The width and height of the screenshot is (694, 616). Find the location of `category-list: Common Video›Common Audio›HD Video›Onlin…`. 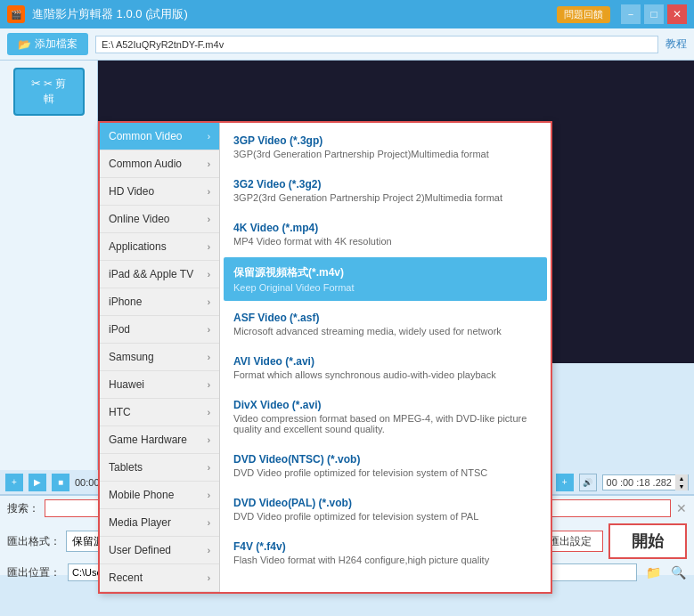

category-list: Common Video›Common Audio›HD Video›Onlin… is located at coordinates (160, 358).